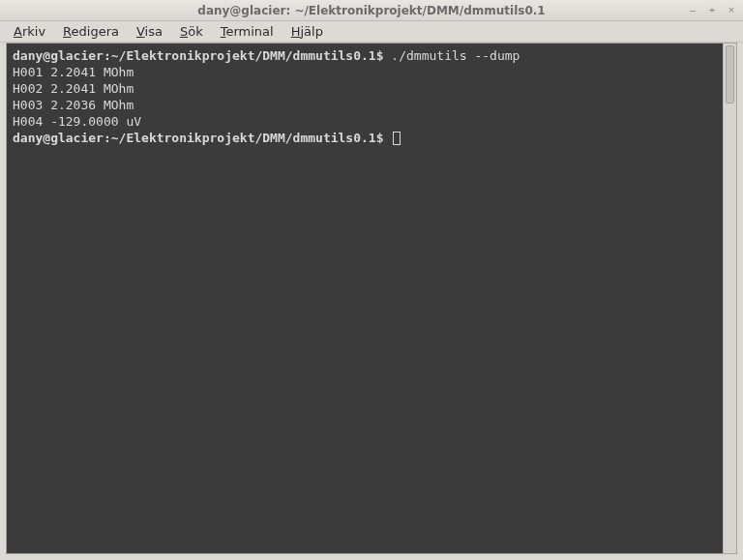 The image size is (743, 560). What do you see at coordinates (693, 10) in the screenshot?
I see `minimize-button: –` at bounding box center [693, 10].